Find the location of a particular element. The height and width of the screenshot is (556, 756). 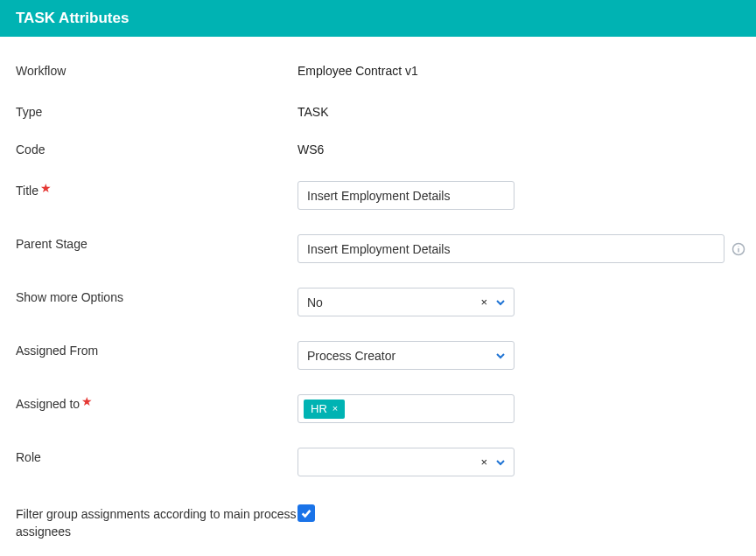

role-select: × is located at coordinates (406, 462).